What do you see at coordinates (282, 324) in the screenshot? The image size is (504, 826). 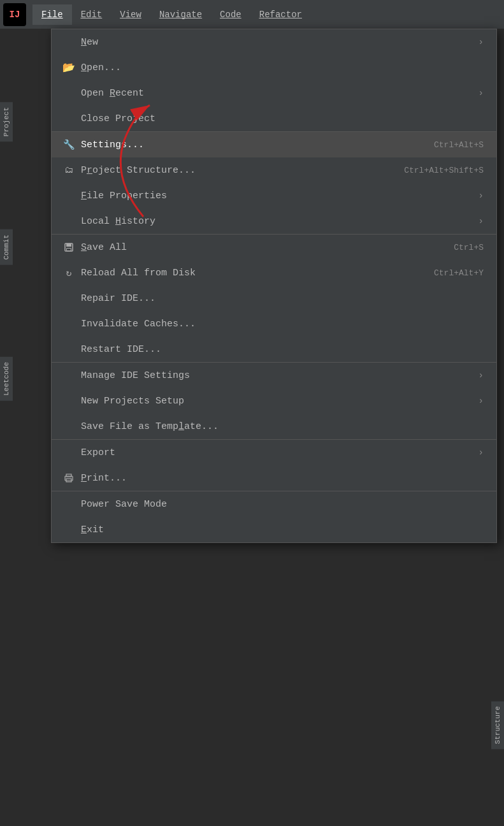 I see `menu-item-invalidate-caches-label: Invalidate Caches...` at bounding box center [282, 324].